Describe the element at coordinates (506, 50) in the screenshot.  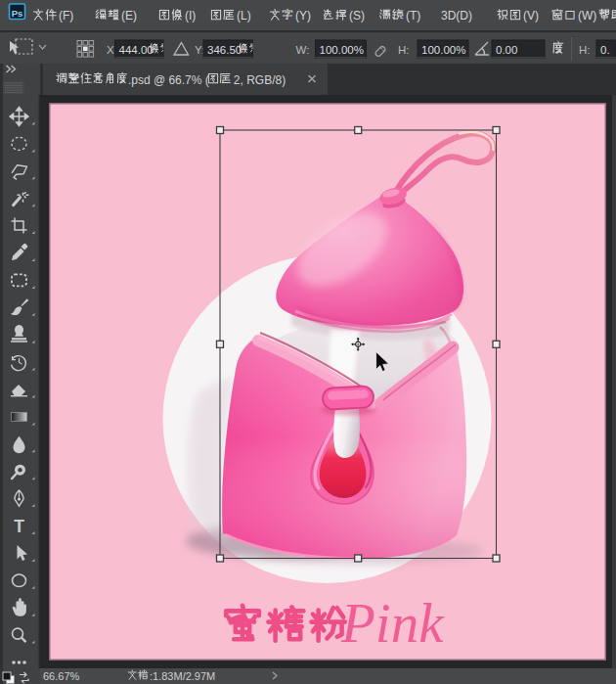
I see `svg-text: 0.00` at that location.